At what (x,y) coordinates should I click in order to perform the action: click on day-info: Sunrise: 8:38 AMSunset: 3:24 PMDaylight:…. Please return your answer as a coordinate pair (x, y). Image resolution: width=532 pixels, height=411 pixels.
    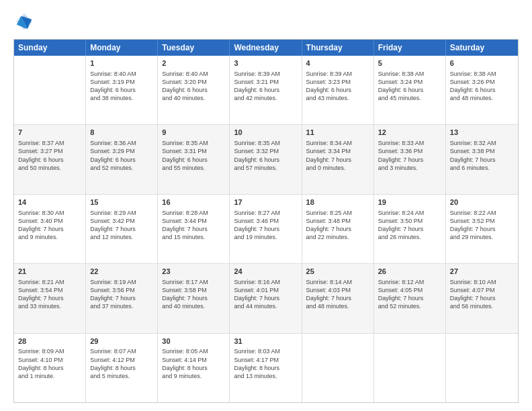
    Looking at the image, I should click on (410, 86).